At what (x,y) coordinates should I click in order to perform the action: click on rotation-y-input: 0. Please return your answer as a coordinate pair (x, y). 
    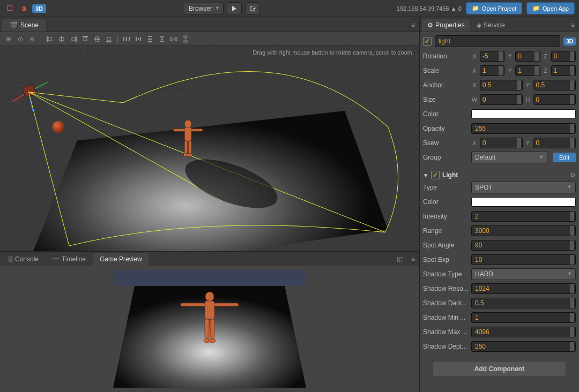
    Looking at the image, I should click on (528, 56).